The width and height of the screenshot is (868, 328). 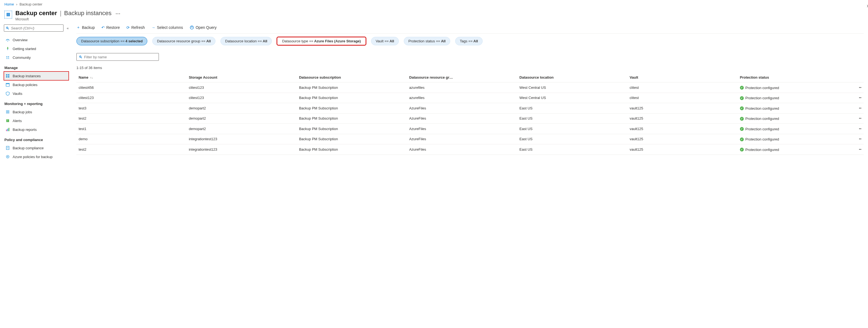 I want to click on sidebar-item-label: Backup instances, so click(x=27, y=76).